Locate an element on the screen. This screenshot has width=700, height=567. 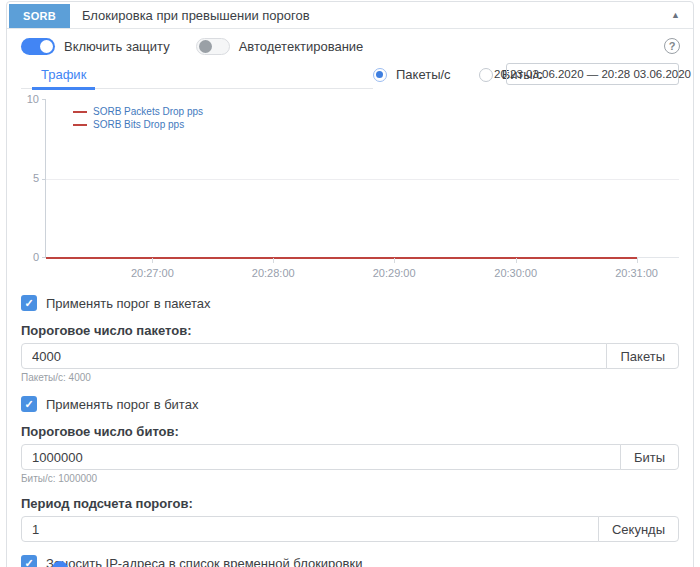
bits-unit-addon: Биты is located at coordinates (650, 457).